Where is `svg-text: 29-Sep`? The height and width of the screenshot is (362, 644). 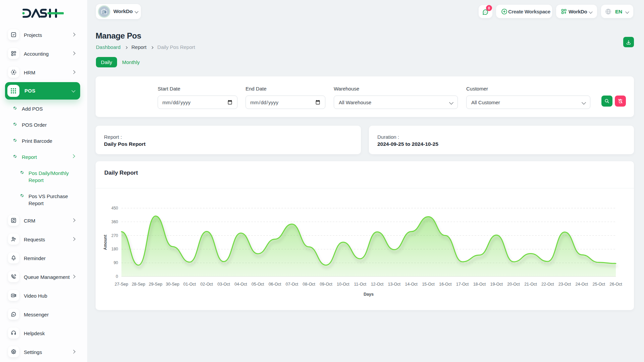
svg-text: 29-Sep is located at coordinates (156, 284).